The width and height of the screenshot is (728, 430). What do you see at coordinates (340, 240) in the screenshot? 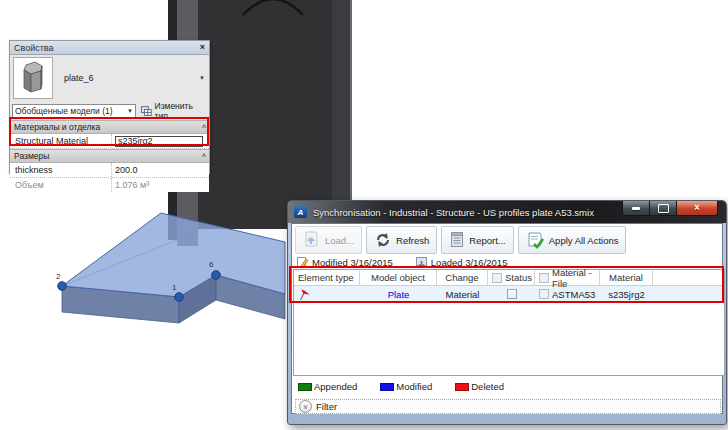
I see `load-label: Load...` at bounding box center [340, 240].